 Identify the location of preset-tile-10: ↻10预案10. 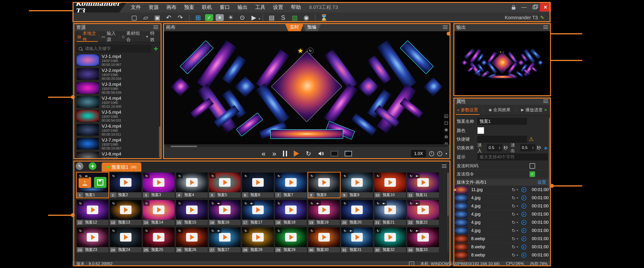
(390, 185).